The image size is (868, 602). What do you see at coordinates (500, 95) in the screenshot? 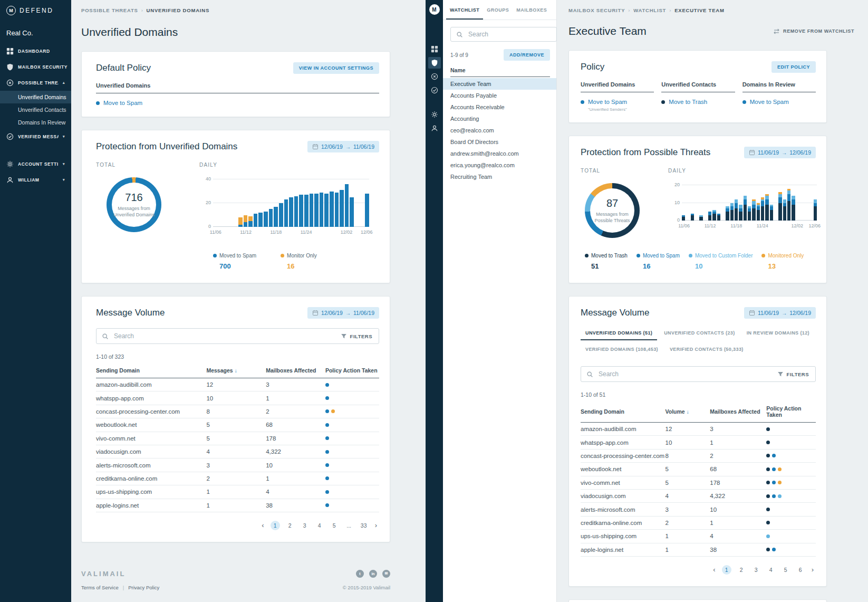
I see `watchlist-item: Accounts Payable` at bounding box center [500, 95].